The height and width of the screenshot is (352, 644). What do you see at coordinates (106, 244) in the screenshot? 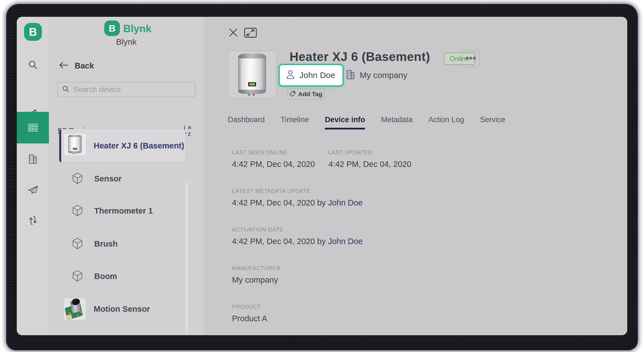
I see `device-name: Brush` at bounding box center [106, 244].